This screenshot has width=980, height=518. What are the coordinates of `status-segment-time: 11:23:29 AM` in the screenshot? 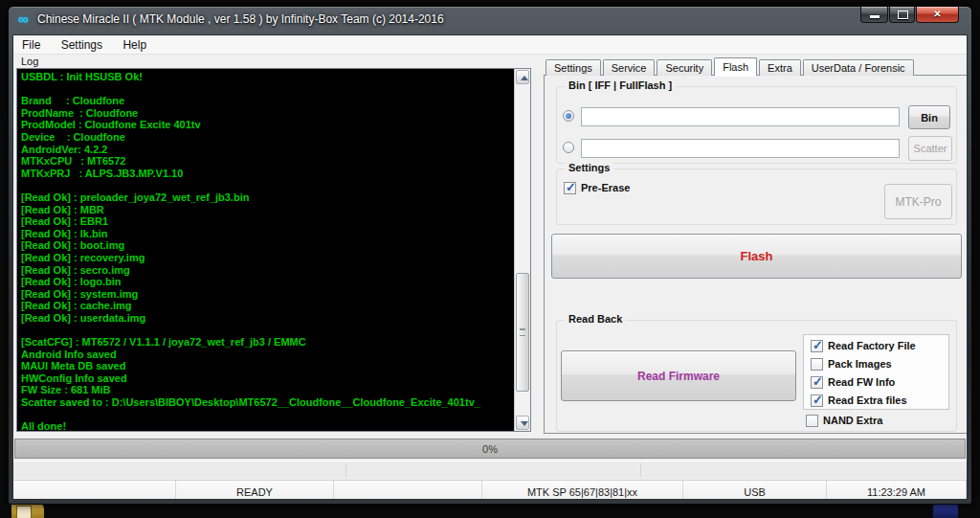 It's located at (897, 490).